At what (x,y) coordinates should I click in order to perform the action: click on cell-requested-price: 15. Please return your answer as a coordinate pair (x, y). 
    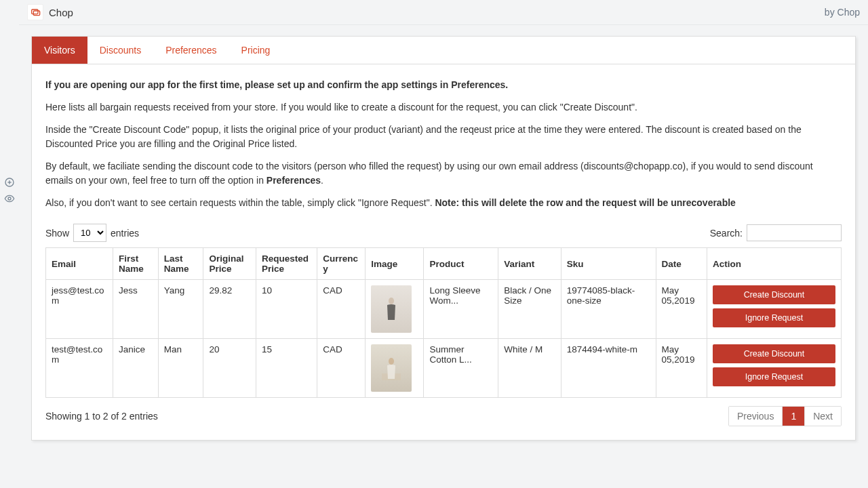
    Looking at the image, I should click on (286, 369).